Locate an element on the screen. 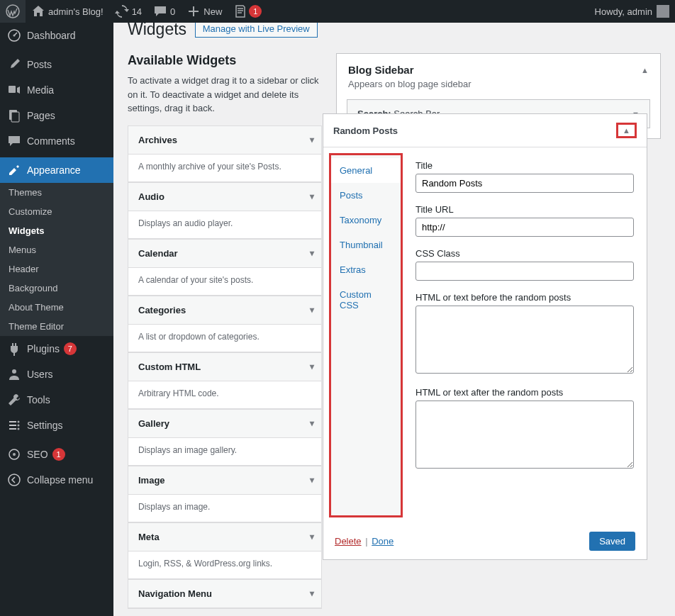 Image resolution: width=675 pixels, height=616 pixels. available-widget: ArchivesA monthly archive of your site's… is located at coordinates (225, 154).